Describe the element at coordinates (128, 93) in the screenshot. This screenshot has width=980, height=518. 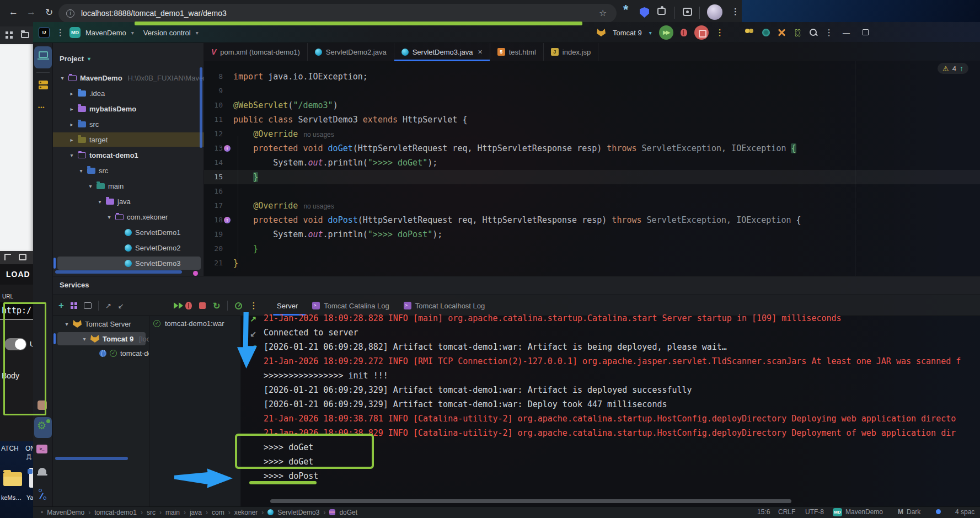
I see `project-tree-item: ▸.idea` at that location.